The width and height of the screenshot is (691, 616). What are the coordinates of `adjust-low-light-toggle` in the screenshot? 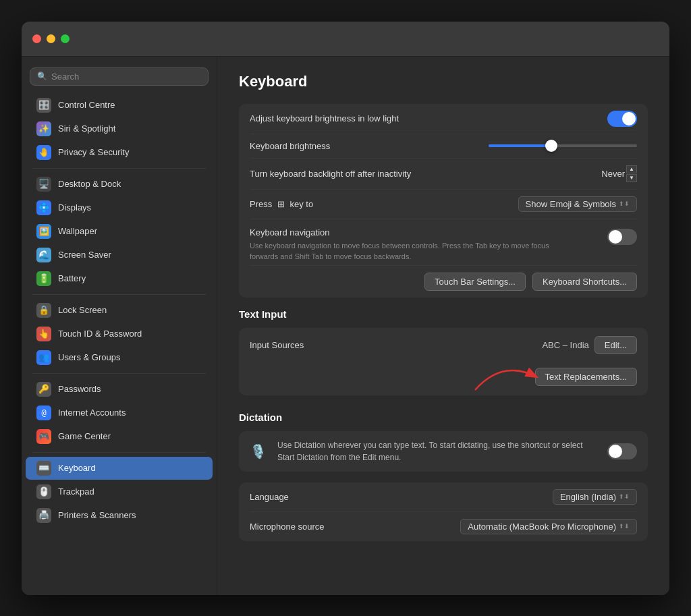 It's located at (622, 119).